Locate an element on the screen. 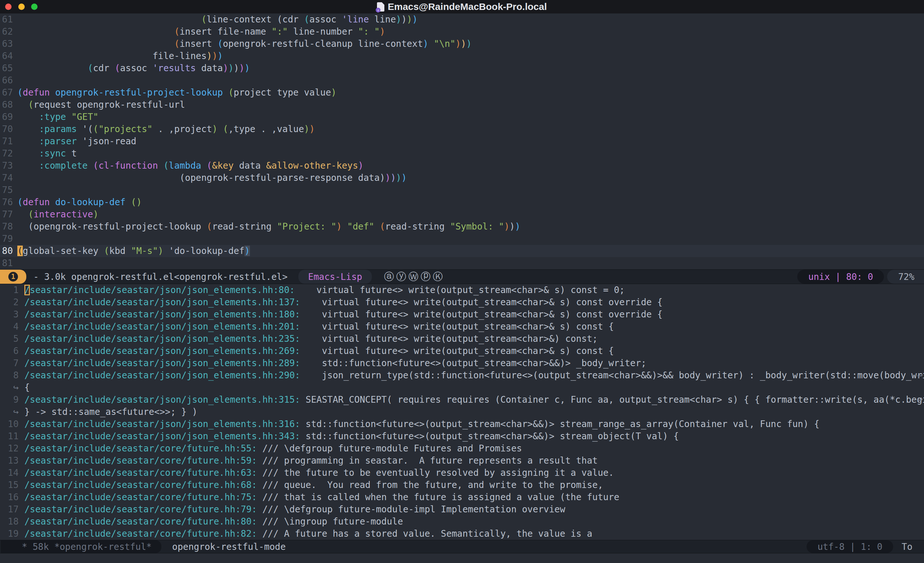 Image resolution: width=924 pixels, height=563 pixels. result-line: 11/seastar/include/seastar/json/json_ele… is located at coordinates (462, 436).